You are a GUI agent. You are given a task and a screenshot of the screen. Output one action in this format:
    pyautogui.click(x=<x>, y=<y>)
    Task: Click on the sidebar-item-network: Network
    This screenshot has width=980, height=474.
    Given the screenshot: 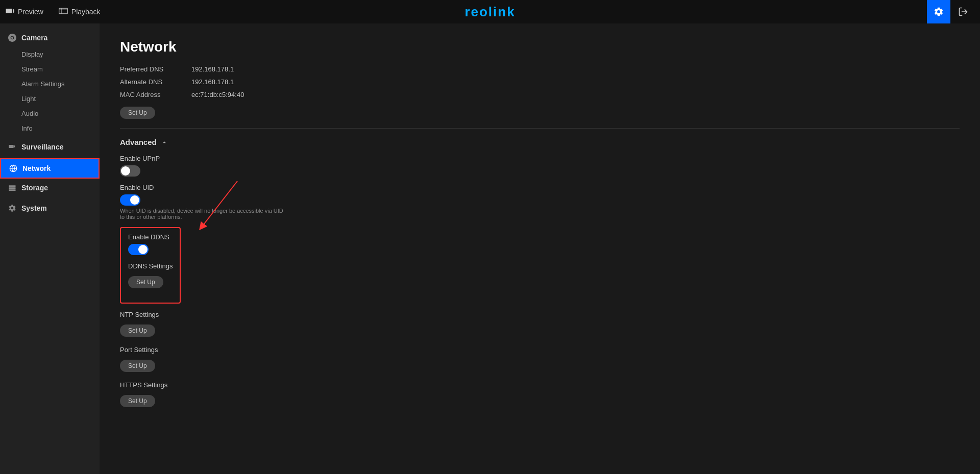 What is the action you would take?
    pyautogui.click(x=50, y=168)
    